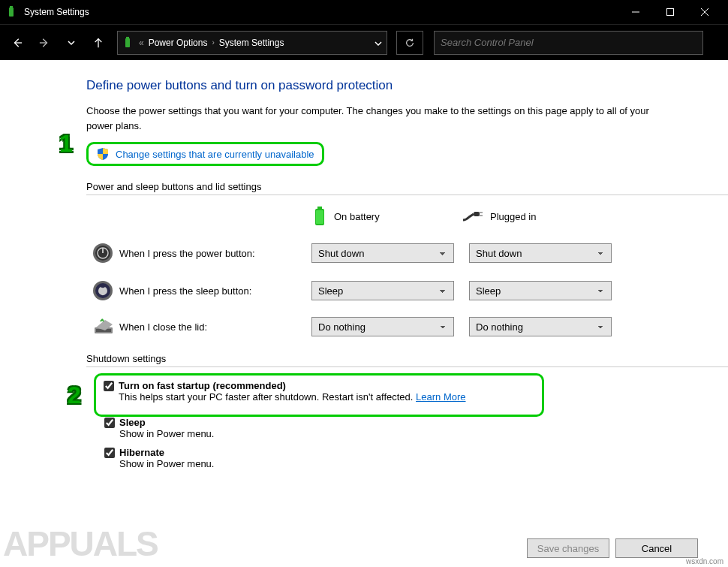 The height and width of the screenshot is (567, 728). What do you see at coordinates (206, 154) in the screenshot?
I see `change-settings-link-highlight: Change settings that are currently unava…` at bounding box center [206, 154].